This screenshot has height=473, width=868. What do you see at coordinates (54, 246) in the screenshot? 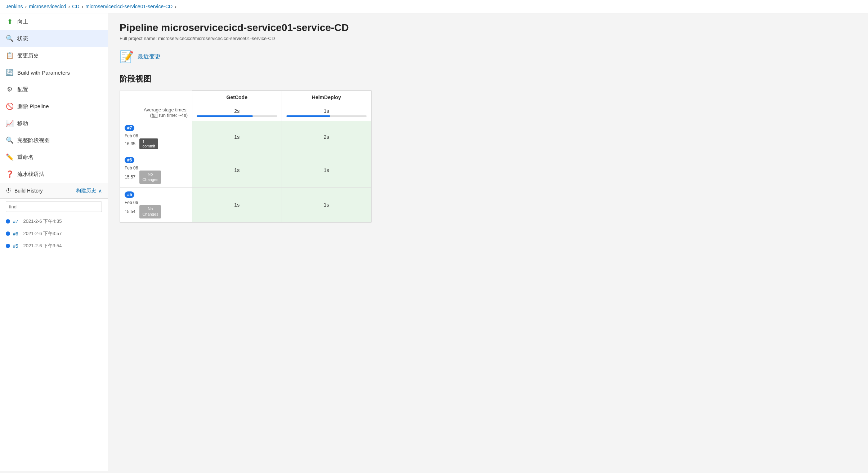
I see `build-list-item-5: #5 2021-2-6 下午3:54` at bounding box center [54, 246].